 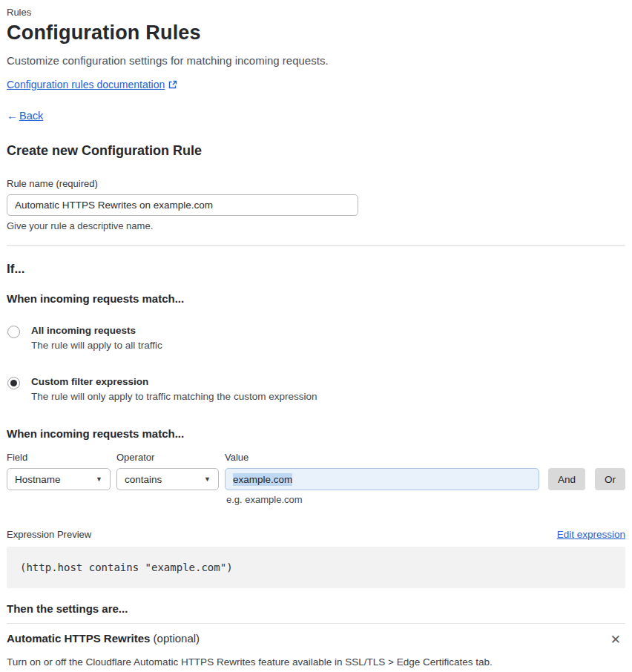 I want to click on radio-label: Custom filter expression, so click(x=174, y=381).